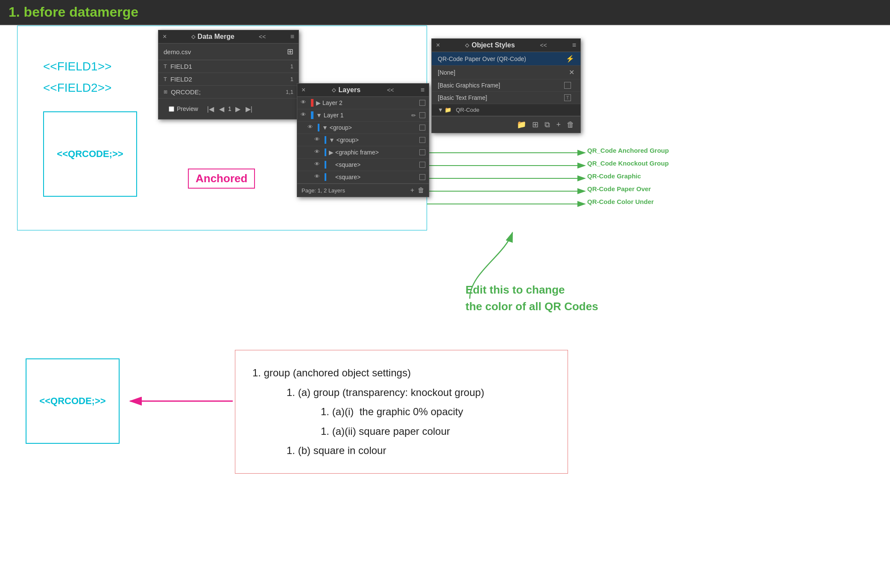 This screenshot has height=588, width=890. Describe the element at coordinates (325, 140) in the screenshot. I see `layer-bar-group2` at that location.